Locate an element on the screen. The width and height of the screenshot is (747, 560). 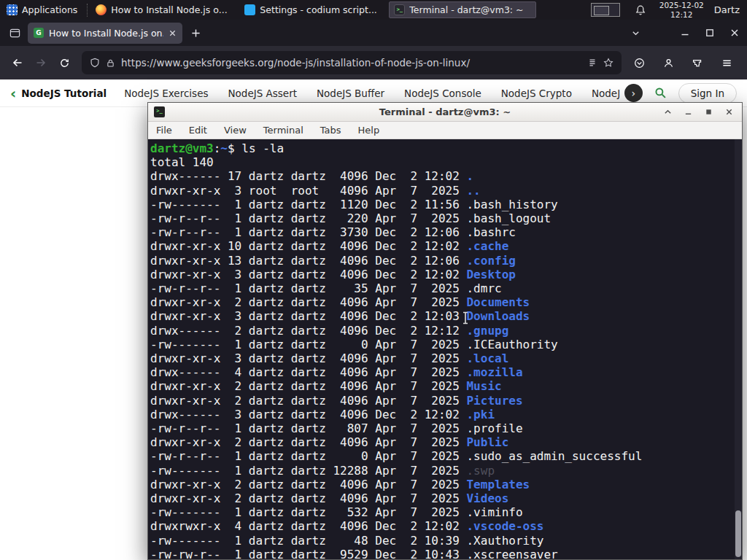
terminal-line: drwx------ 4 dartz dartz 4096 Apr 7 2025… is located at coordinates (441, 372).